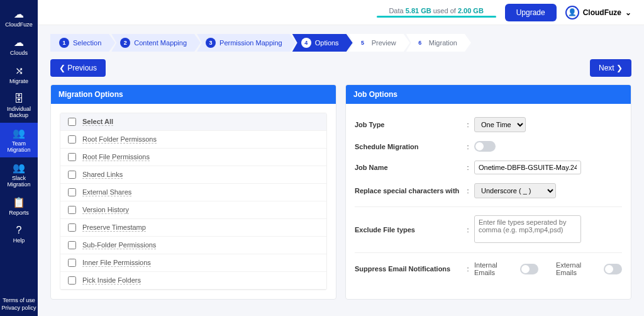 Image resolution: width=644 pixels, height=316 pixels. Describe the element at coordinates (19, 133) in the screenshot. I see `team-icon: 👥` at that location.